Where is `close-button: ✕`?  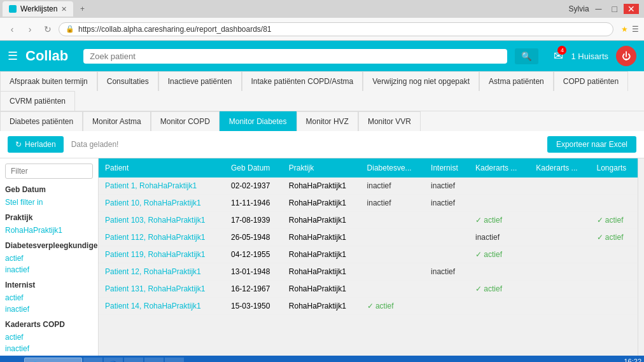 close-button: ✕ is located at coordinates (631, 9).